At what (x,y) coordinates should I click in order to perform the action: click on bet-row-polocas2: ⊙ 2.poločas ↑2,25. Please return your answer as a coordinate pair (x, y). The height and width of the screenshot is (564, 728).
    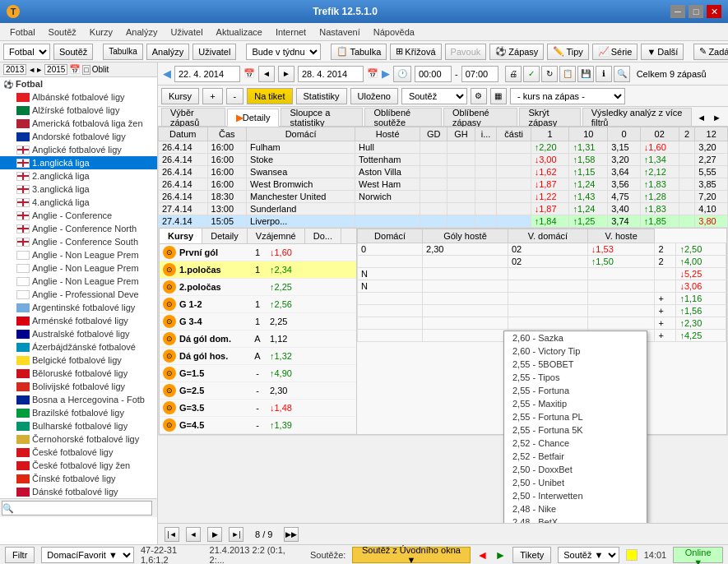
    Looking at the image, I should click on (258, 288).